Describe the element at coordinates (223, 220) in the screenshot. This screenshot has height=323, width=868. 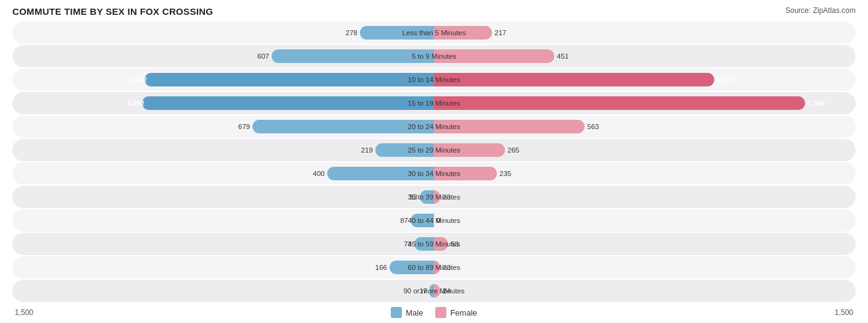
I see `left-section: 87` at that location.